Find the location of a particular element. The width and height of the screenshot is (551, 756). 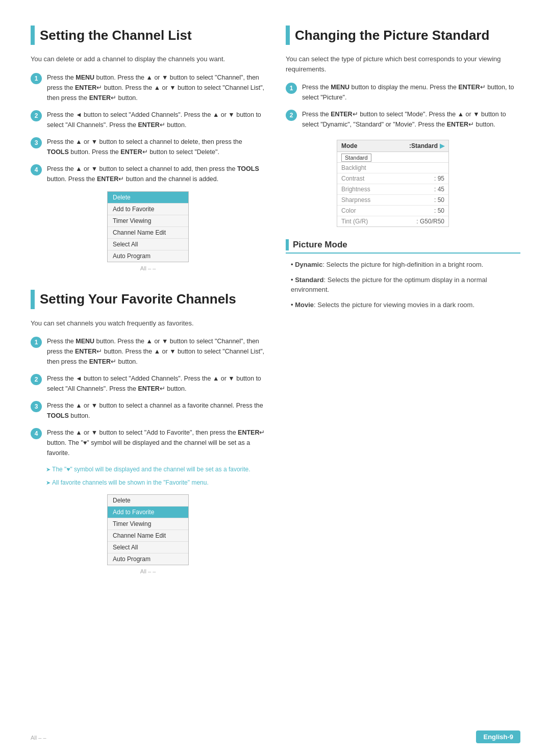

color-value: : 50 is located at coordinates (439, 211).